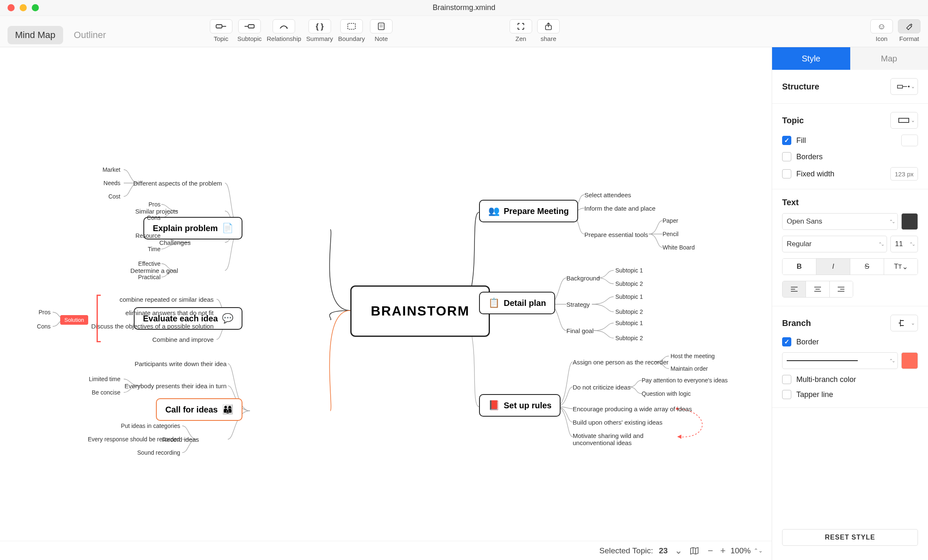 The image size is (928, 560). I want to click on font-family-select: Open Sans, so click(840, 221).